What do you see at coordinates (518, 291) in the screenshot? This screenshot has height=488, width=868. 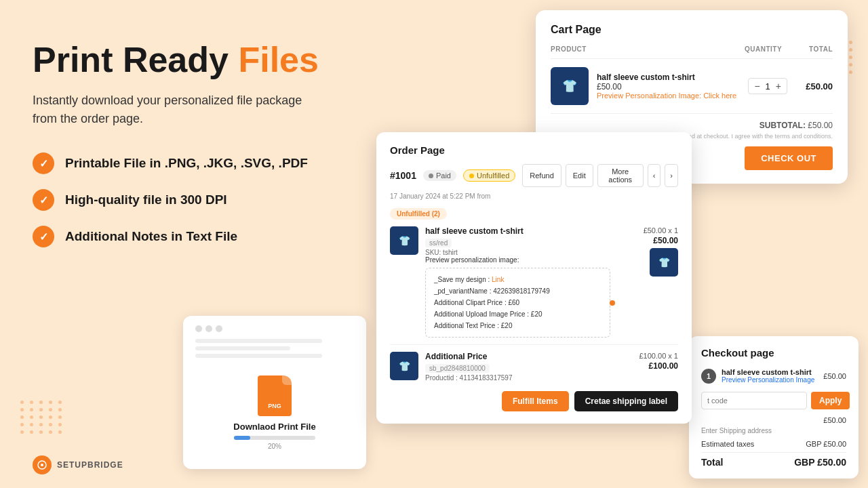 I see `variant-name-row: _pd_variantName : 422639818179749` at bounding box center [518, 291].